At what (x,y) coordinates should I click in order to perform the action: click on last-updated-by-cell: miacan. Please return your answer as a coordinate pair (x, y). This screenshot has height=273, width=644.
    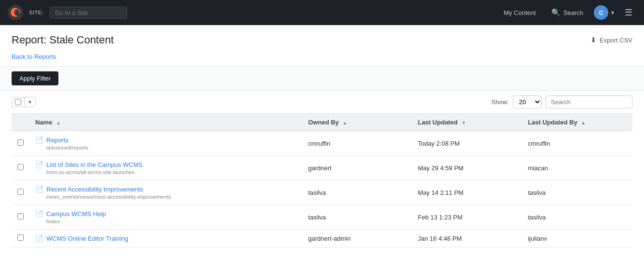
    Looking at the image, I should click on (577, 168).